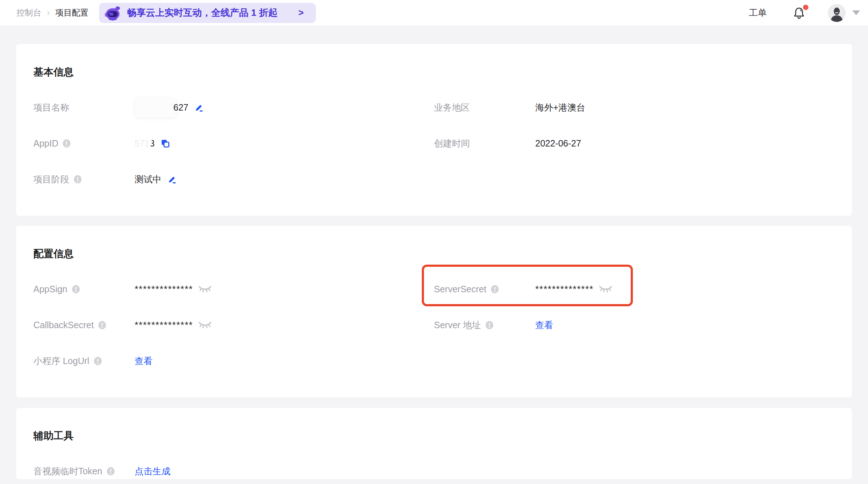 The height and width of the screenshot is (484, 868). I want to click on create-time-row: 创建时间 2022-06-27, so click(634, 143).